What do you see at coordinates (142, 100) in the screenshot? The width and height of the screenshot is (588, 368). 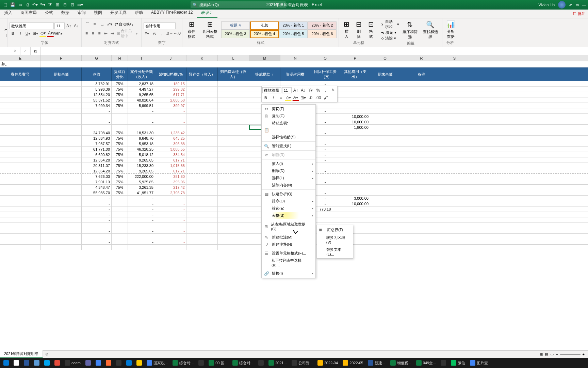 I see `cell: 40,028.64` at bounding box center [142, 100].